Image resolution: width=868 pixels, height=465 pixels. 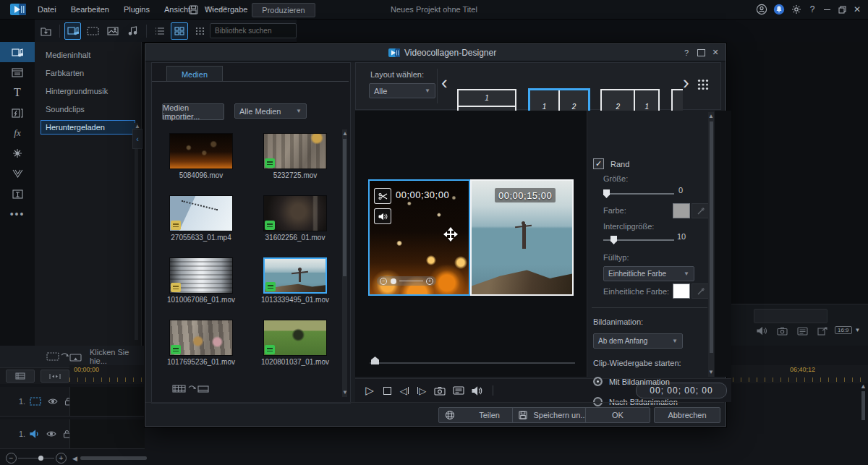 What do you see at coordinates (195, 74) in the screenshot?
I see `tab-medien: Medien` at bounding box center [195, 74].